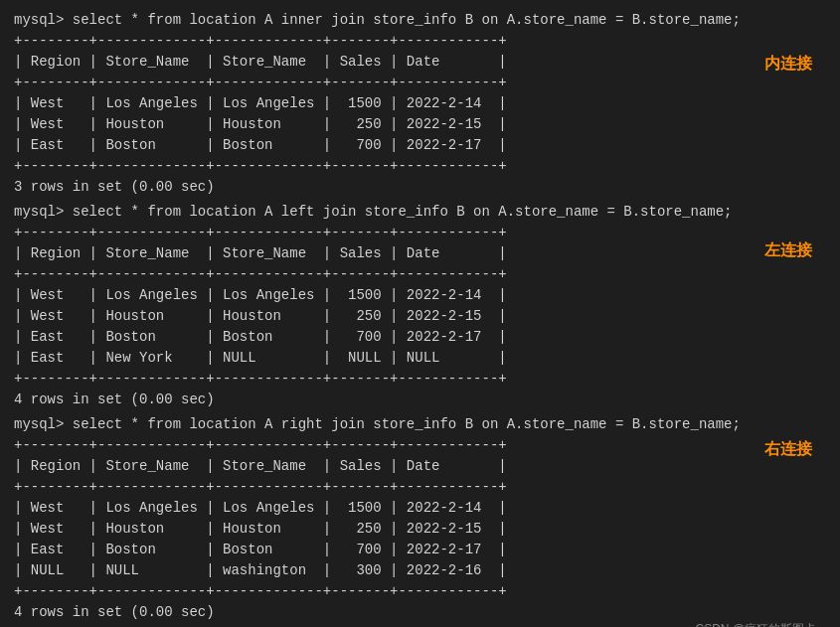  I want to click on watermark: CSDN @疯狂的斯图卡, so click(756, 624).